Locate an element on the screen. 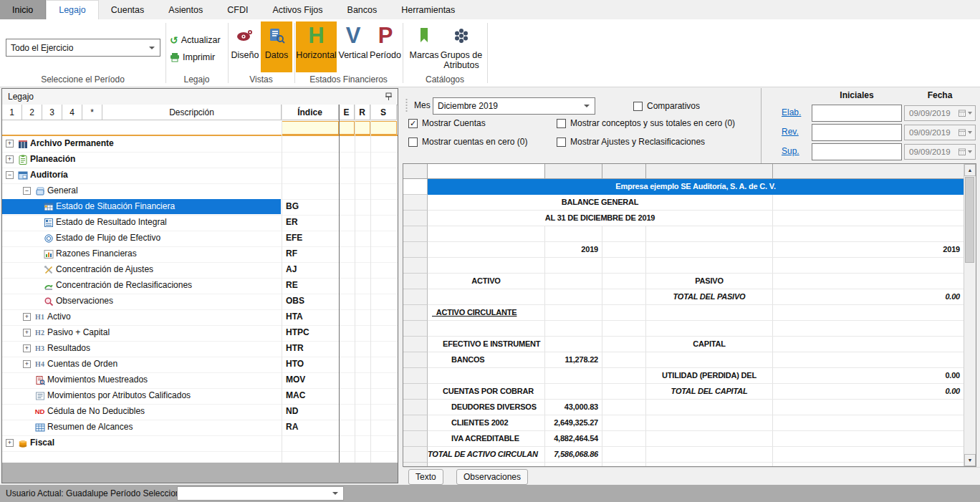 Image resolution: width=980 pixels, height=502 pixels. sheet-cell-a: ACTIVO CIRCULANTE is located at coordinates (486, 313).